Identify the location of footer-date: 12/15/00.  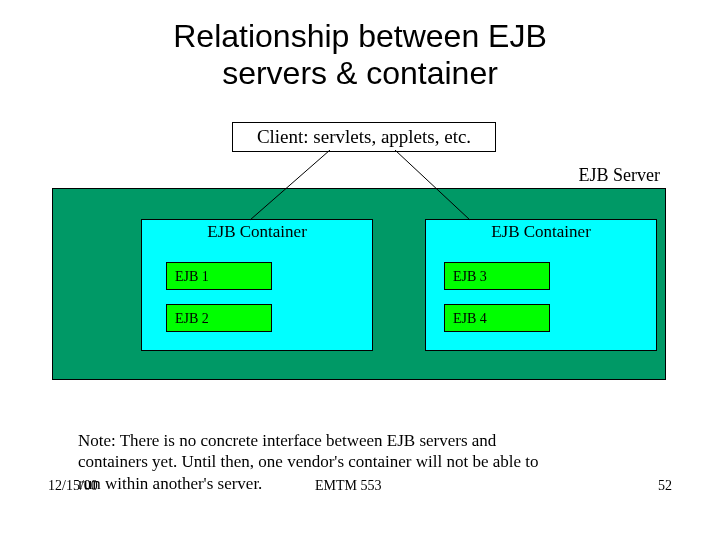
(73, 486).